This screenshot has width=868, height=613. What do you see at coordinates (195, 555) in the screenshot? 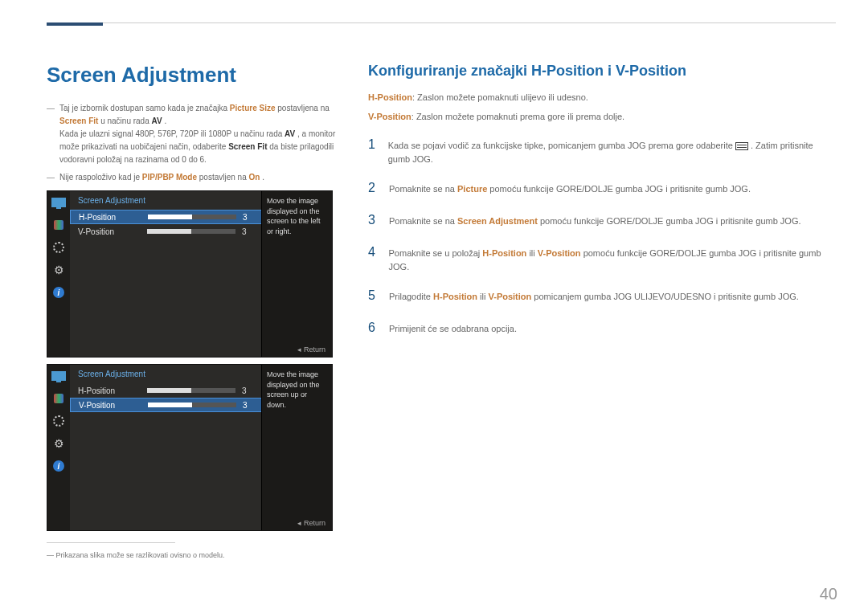
I see `image-disclaimer: ― Prikazana slika može se razlikovati ov…` at bounding box center [195, 555].